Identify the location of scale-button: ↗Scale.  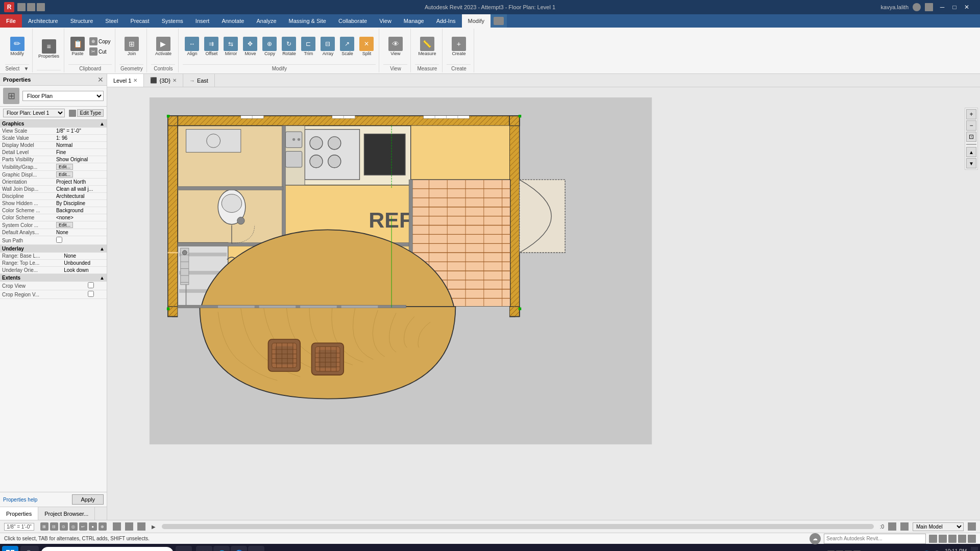
(347, 47).